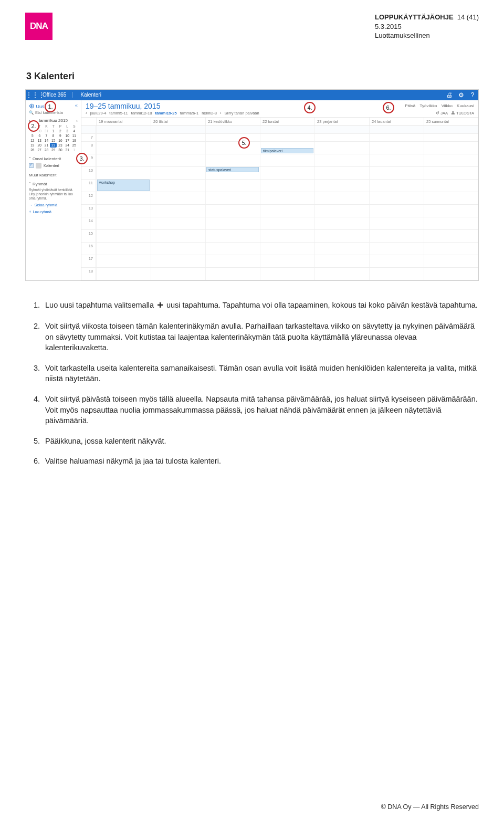 This screenshot has width=504, height=819. Describe the element at coordinates (428, 106) in the screenshot. I see `view-workweek: Työviikko` at that location.